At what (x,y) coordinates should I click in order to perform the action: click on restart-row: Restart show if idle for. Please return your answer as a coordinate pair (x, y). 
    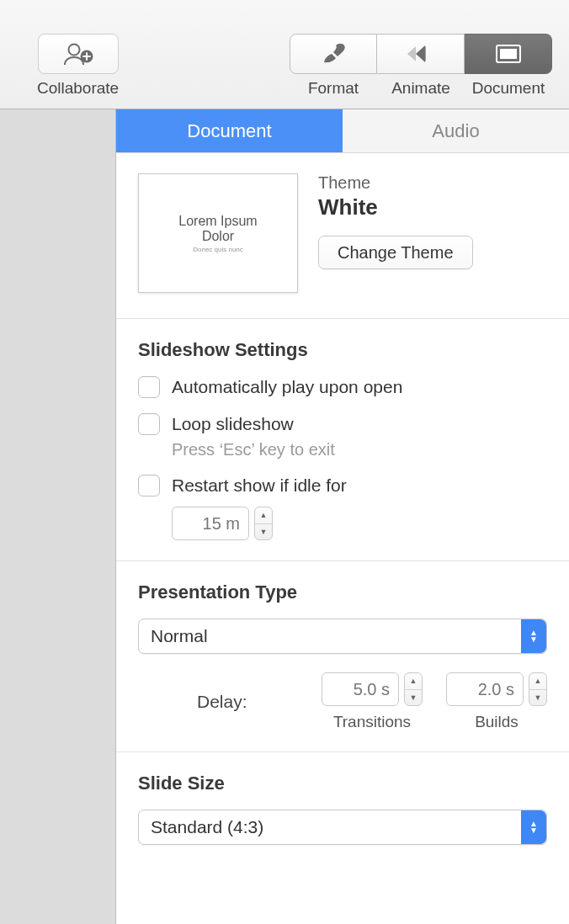
    Looking at the image, I should click on (343, 486).